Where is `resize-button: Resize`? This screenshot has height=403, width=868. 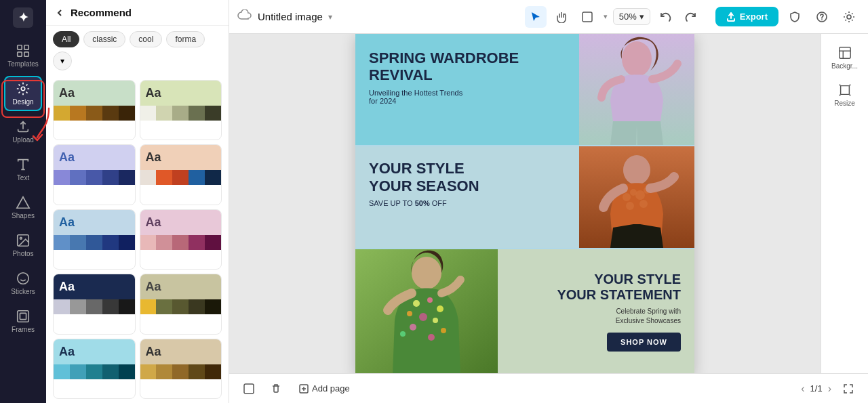 resize-button: Resize is located at coordinates (845, 95).